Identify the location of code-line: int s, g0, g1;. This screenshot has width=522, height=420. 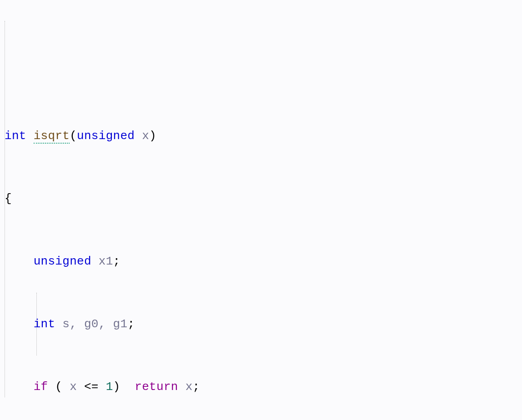
(261, 324).